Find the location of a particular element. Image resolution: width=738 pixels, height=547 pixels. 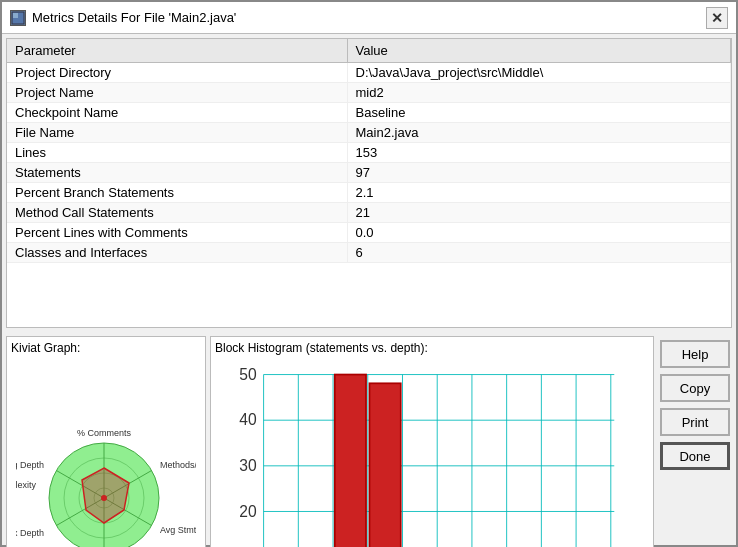

param-cell: Lines is located at coordinates (177, 153).